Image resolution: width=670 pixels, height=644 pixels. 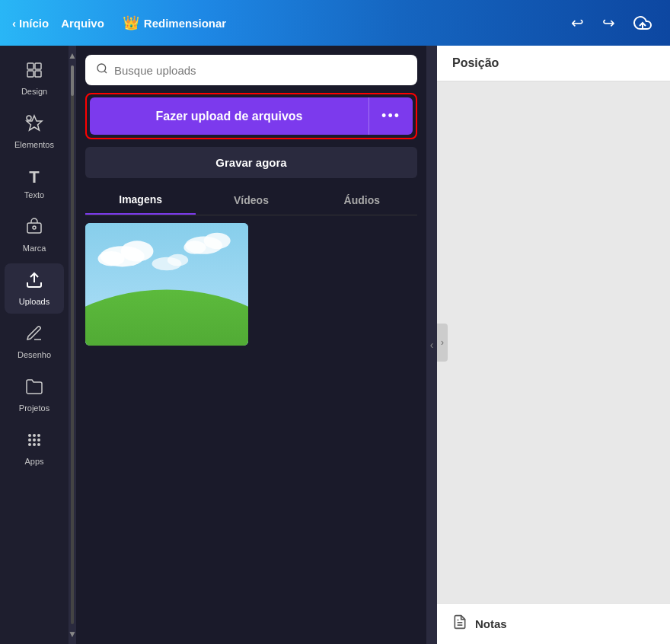 What do you see at coordinates (82, 23) in the screenshot?
I see `file-menu-button: Arquivo` at bounding box center [82, 23].